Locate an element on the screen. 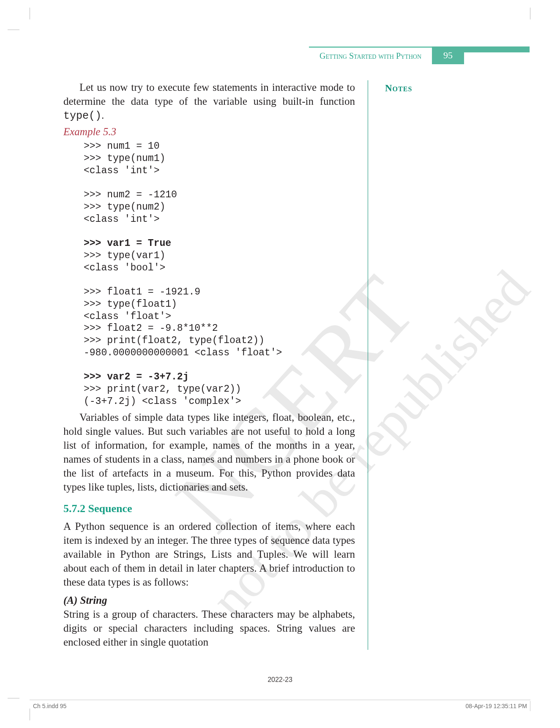 This screenshot has width=560, height=728. intro-paragraph: Let us now try to execute few statements… is located at coordinates (209, 101).